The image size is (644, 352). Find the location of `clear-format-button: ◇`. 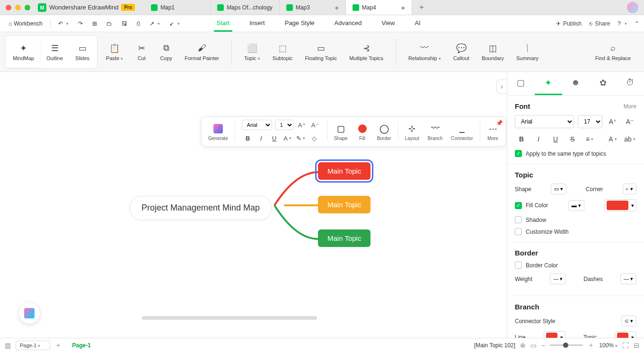

clear-format-button: ◇ is located at coordinates (314, 138).